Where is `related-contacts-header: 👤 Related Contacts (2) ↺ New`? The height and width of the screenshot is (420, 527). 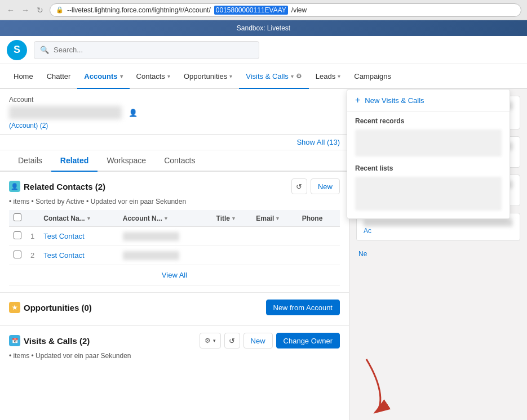
related-contacts-header: 👤 Related Contacts (2) ↺ New is located at coordinates (175, 186).